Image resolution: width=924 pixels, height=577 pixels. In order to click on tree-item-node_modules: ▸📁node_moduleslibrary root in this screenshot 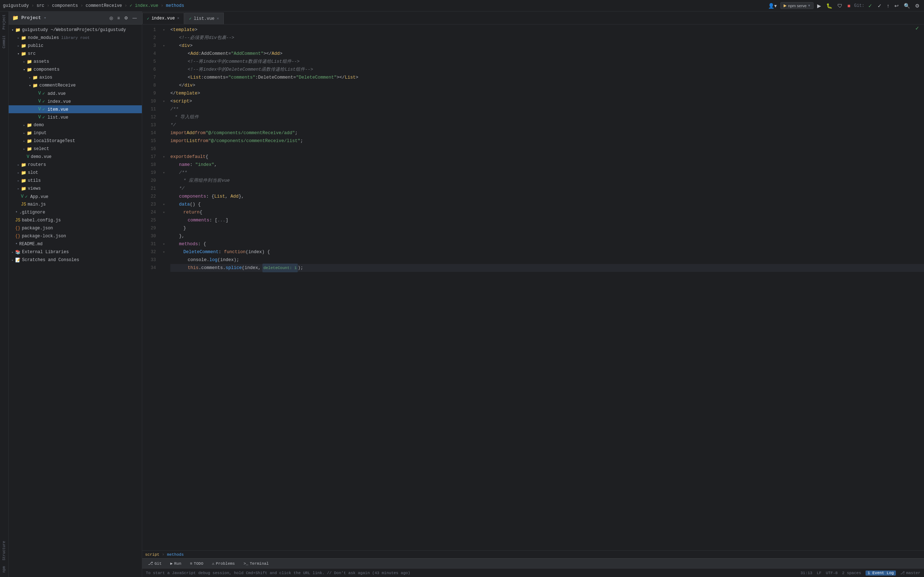, I will do `click(76, 38)`.